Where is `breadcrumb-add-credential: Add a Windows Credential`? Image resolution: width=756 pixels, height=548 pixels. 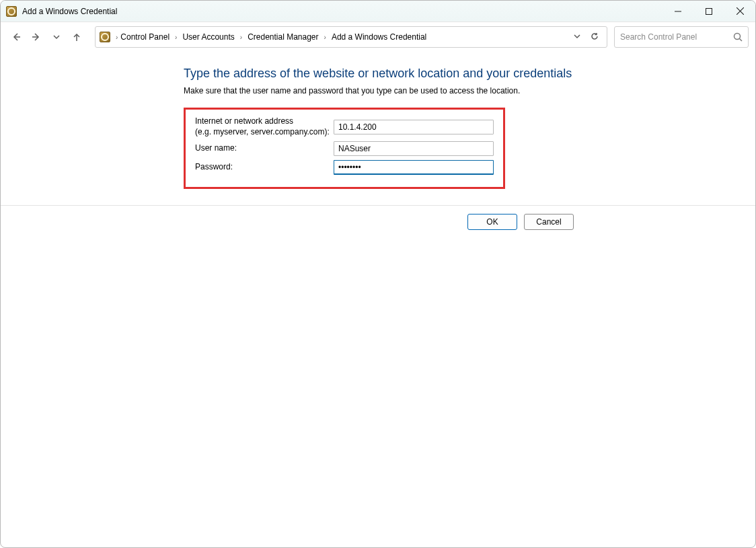 breadcrumb-add-credential: Add a Windows Credential is located at coordinates (379, 37).